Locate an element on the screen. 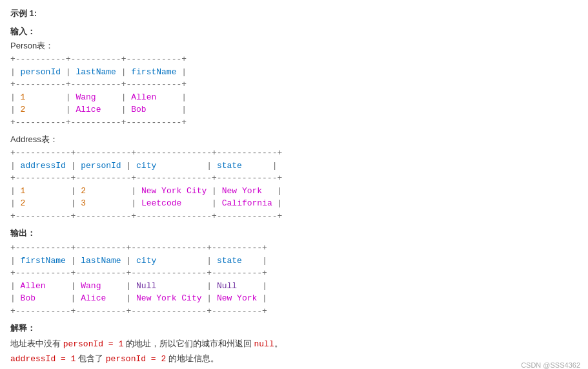 This screenshot has height=369, width=588. explanation-line1: 地址表中没有 personId = 1 的地址，所以它们的城市和州返回 null… is located at coordinates (294, 344).